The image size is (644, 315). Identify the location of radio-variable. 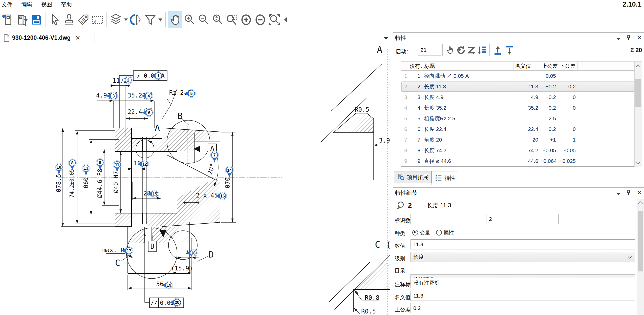
(415, 232).